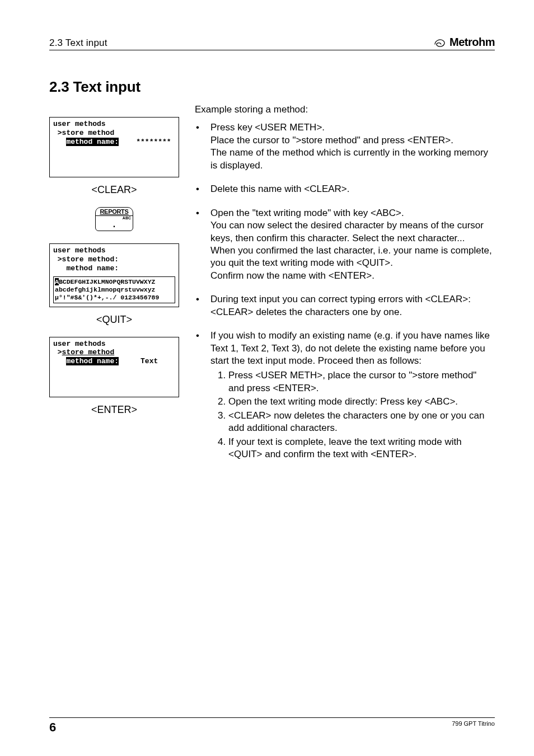 The image size is (534, 756). I want to click on bullet-2: Delete this name with <CLEAR>., so click(345, 189).